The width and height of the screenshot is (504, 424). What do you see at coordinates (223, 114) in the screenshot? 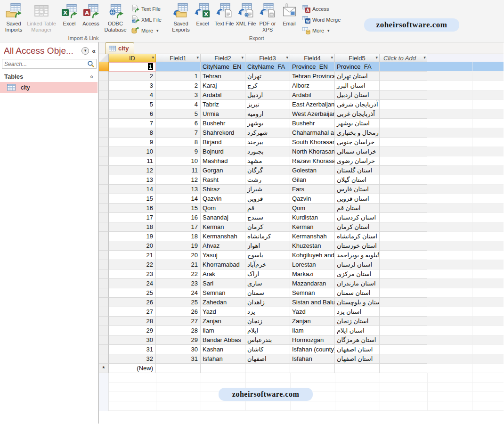
I see `cell-field2: Urmia` at bounding box center [223, 114].